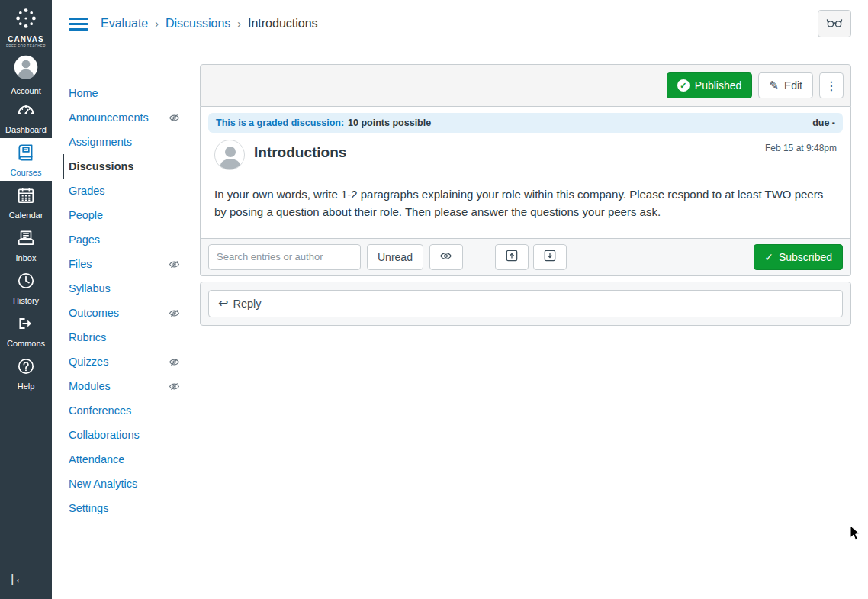  Describe the element at coordinates (531, 257) in the screenshot. I see `collapse-expand-group` at that location.